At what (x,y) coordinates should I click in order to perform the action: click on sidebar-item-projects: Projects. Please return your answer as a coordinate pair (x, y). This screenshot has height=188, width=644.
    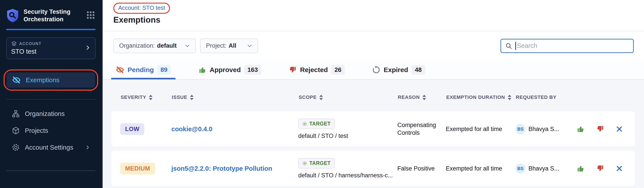
    Looking at the image, I should click on (51, 131).